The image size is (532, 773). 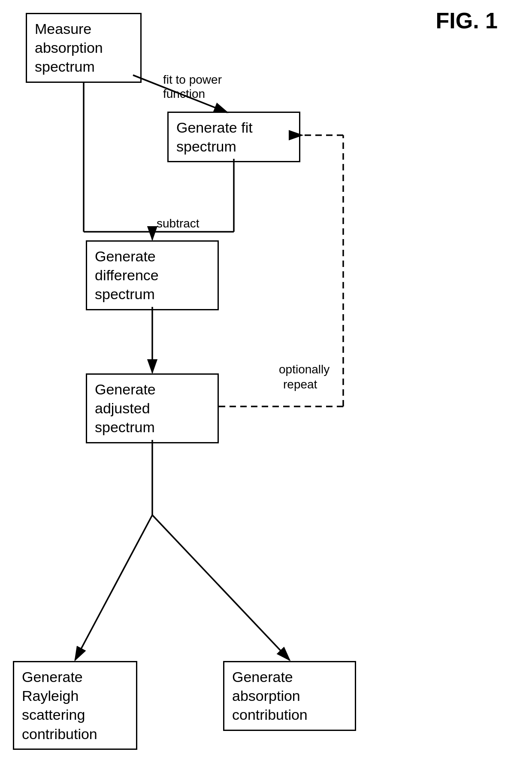 What do you see at coordinates (178, 223) in the screenshot?
I see `svg-text: subtract` at bounding box center [178, 223].